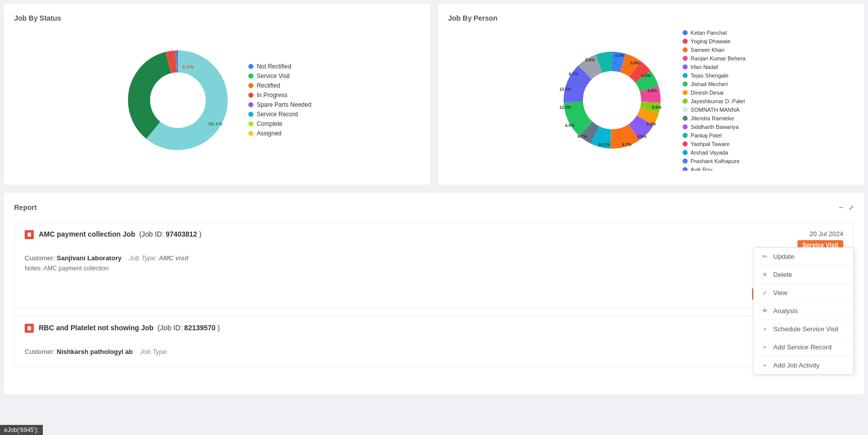 This screenshot has height=435, width=868. I want to click on legend-label: Yashpal Taware, so click(710, 144).